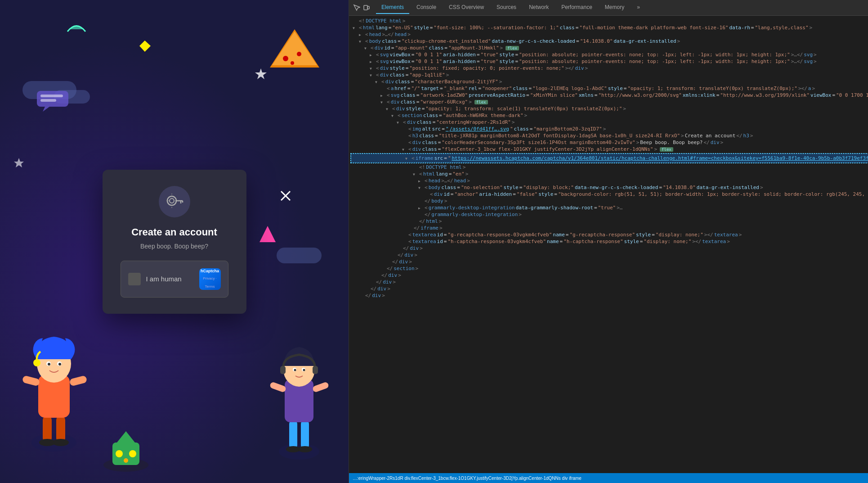 Image resolution: width=868 pixels, height=483 pixels. Describe the element at coordinates (426, 8) in the screenshot. I see `tab-console: Console` at that location.